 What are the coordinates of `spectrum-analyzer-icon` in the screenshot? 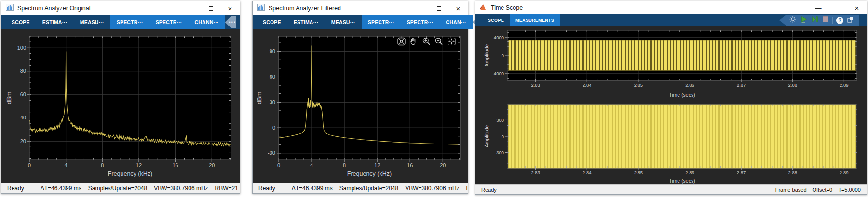 It's located at (10, 8).